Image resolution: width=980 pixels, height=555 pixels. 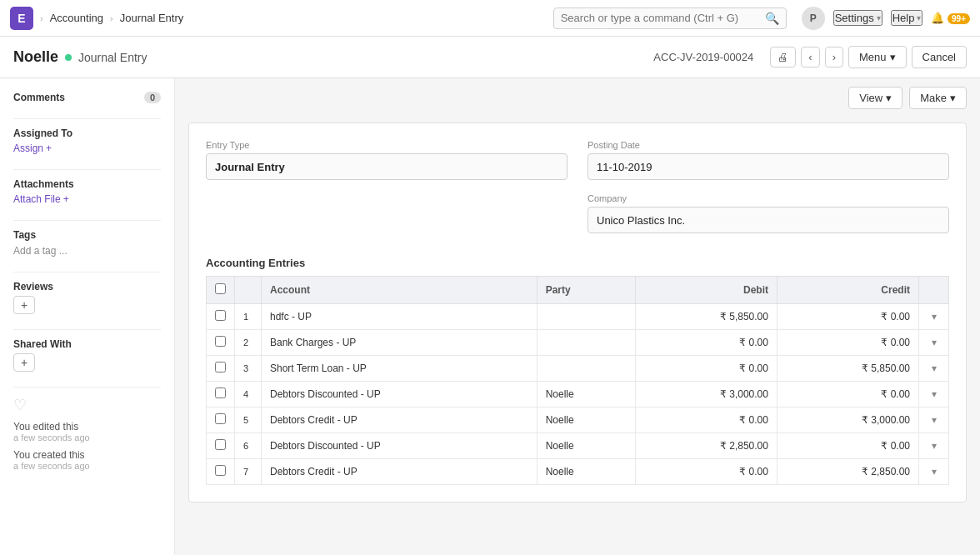 What do you see at coordinates (878, 18) in the screenshot?
I see `settings-dropdown-arrow: ▾` at bounding box center [878, 18].